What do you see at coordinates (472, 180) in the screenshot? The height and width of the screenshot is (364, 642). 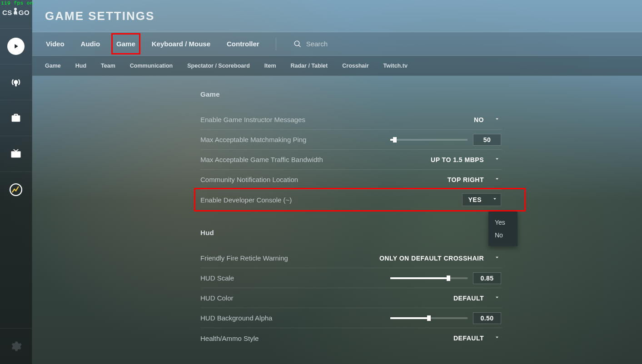 I see `dropdown-community: TOP RIGHT` at bounding box center [472, 180].